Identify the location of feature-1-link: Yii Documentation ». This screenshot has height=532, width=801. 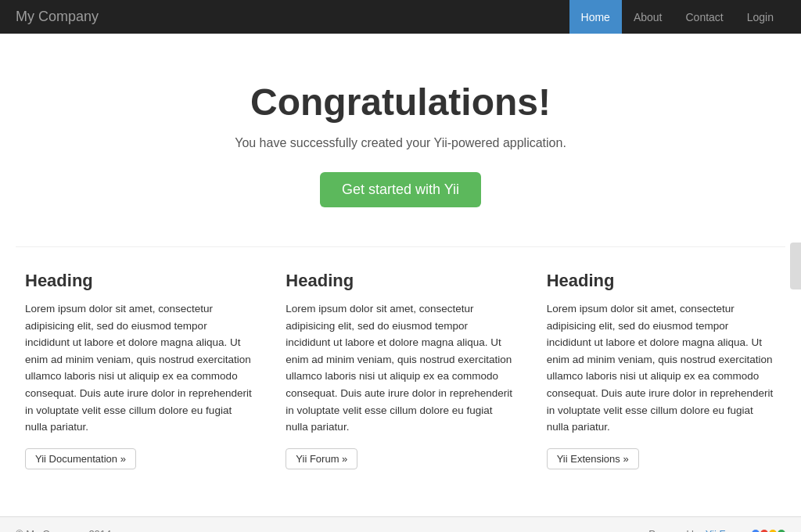
(81, 458).